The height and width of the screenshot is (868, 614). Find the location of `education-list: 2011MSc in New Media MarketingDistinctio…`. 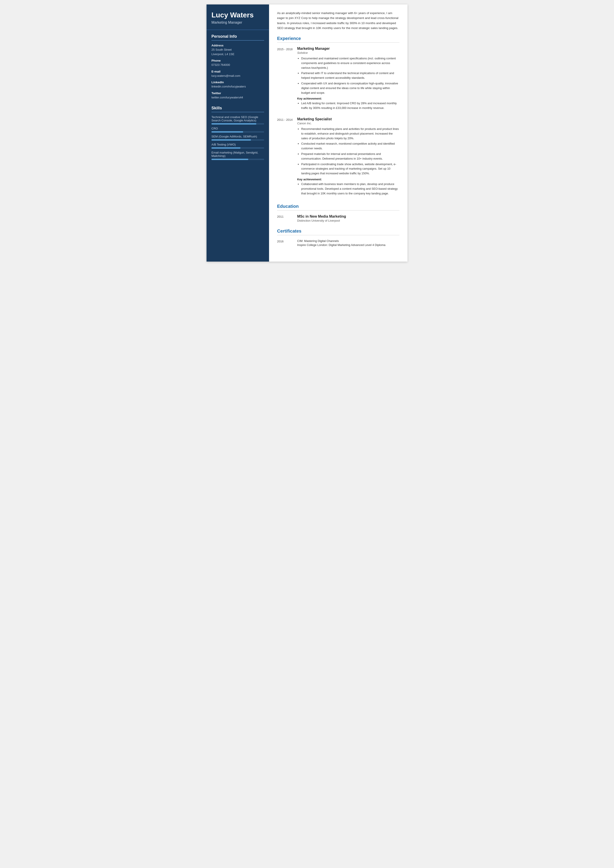

education-list: 2011MSc in New Media MarketingDistinctio… is located at coordinates (338, 219).